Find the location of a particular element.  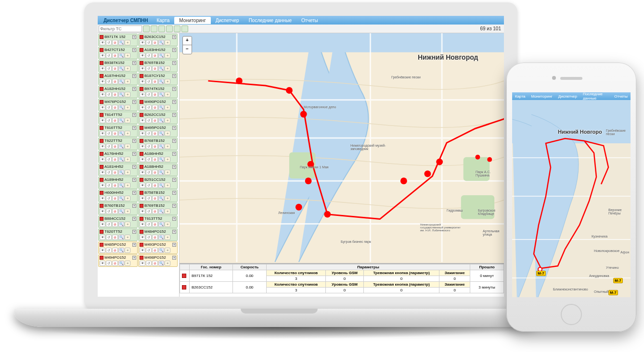

phone-tab-map: Карта is located at coordinates (520, 96).